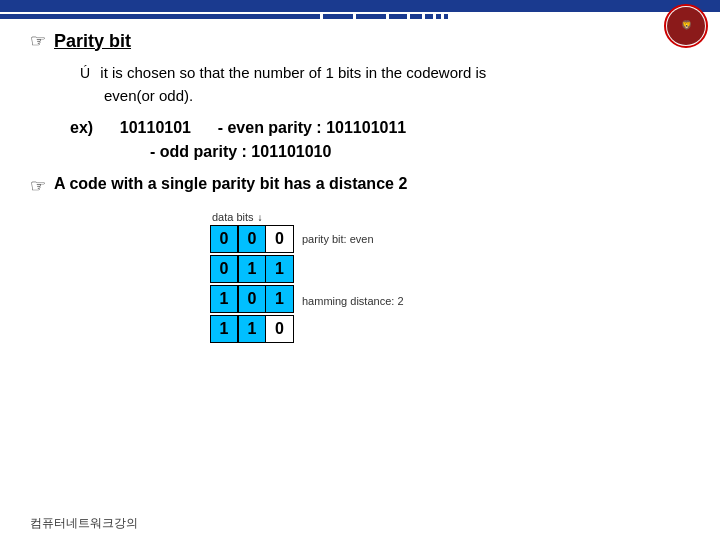  Describe the element at coordinates (307, 299) in the screenshot. I see `diagram-row-3: 1 0 1 hamming distance: 2` at that location.